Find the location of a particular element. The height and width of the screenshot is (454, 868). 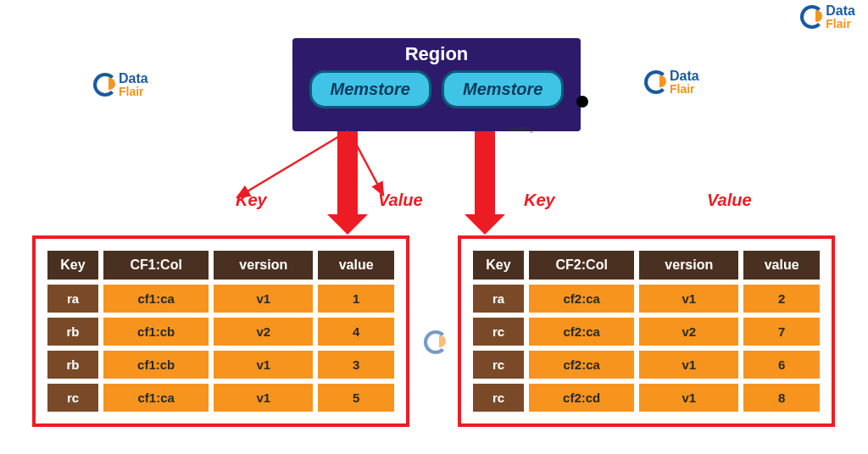

table-row: racf1:cav11 is located at coordinates (220, 298).